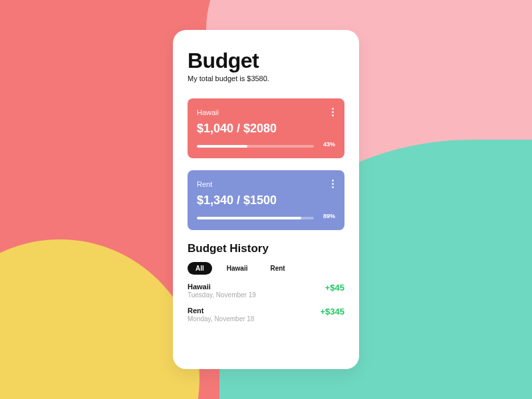  Describe the element at coordinates (222, 295) in the screenshot. I see `history-item-date: Tuesday, November 19` at that location.